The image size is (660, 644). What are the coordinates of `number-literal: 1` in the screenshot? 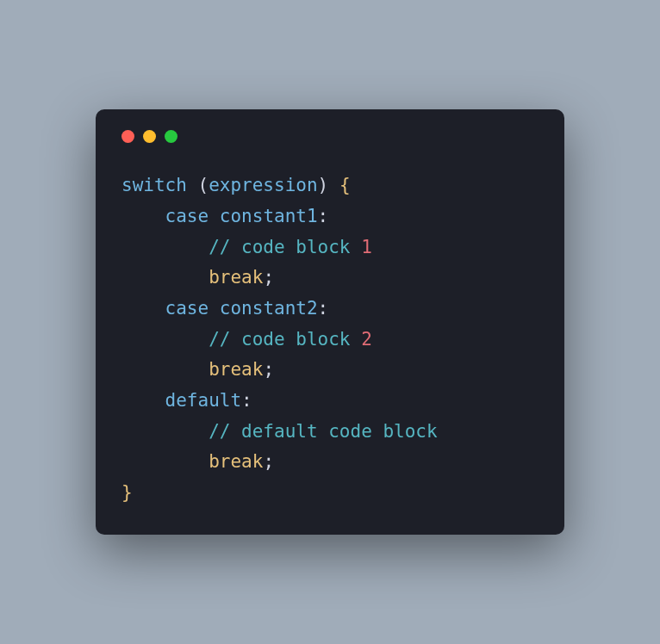 It's located at (367, 247).